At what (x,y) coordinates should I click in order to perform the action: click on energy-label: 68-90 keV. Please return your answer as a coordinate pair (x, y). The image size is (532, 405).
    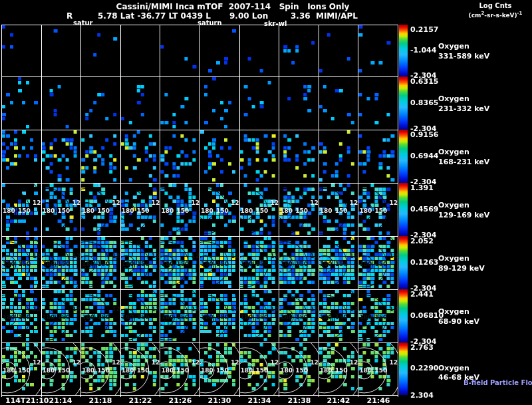
    Looking at the image, I should click on (459, 322).